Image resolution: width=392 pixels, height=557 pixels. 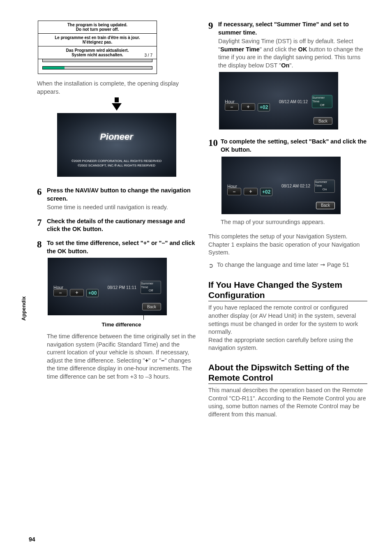 I want to click on step-number-8: 8, so click(x=42, y=310).